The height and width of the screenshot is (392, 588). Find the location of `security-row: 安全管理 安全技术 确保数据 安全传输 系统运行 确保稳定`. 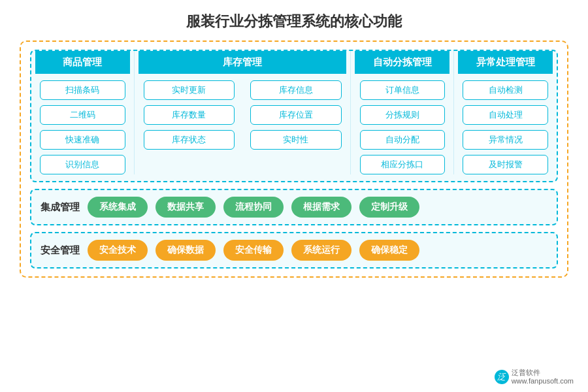

security-row: 安全管理 安全技术 确保数据 安全传输 系统运行 确保稳定 is located at coordinates (294, 250).